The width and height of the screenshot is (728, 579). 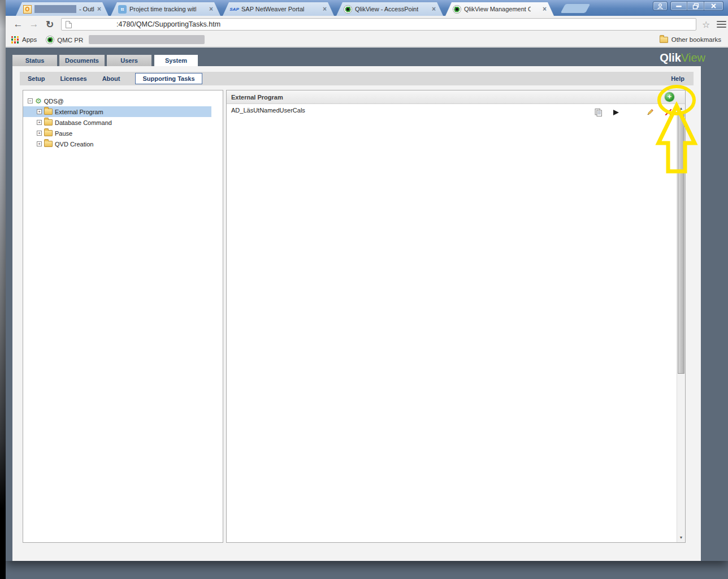 I want to click on qlikview-logo: QlikView, so click(x=677, y=58).